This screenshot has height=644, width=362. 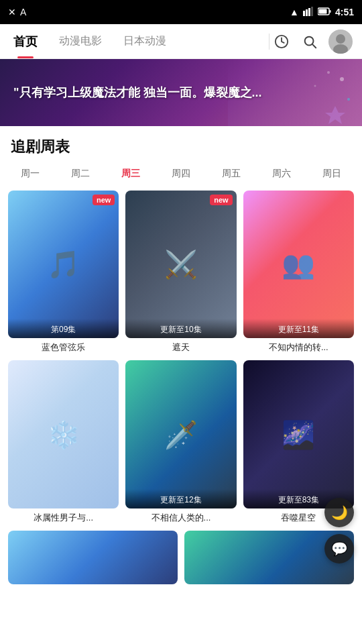 What do you see at coordinates (345, 12) in the screenshot?
I see `time-display: 4:51` at bounding box center [345, 12].